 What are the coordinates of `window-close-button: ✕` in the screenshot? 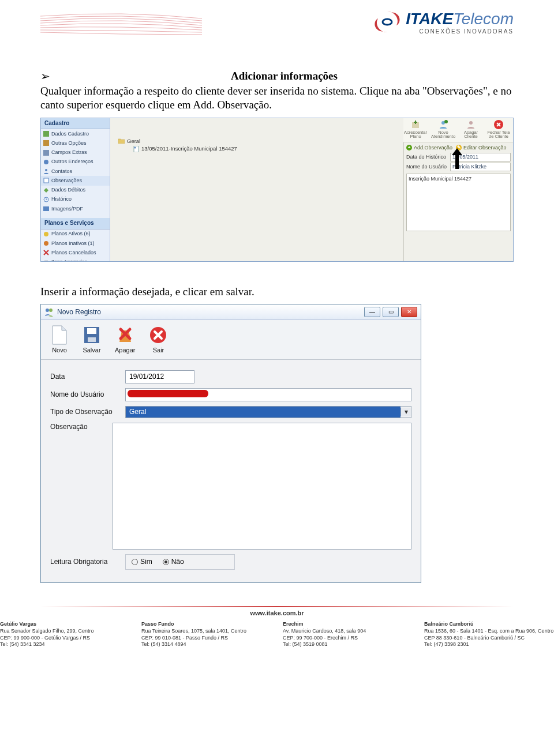 It's located at (409, 312).